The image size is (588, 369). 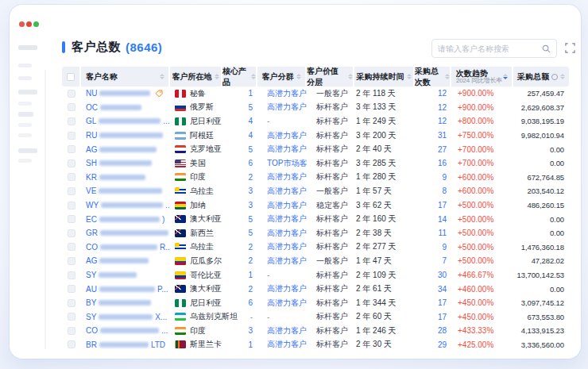 I want to click on expand-button, so click(x=571, y=48).